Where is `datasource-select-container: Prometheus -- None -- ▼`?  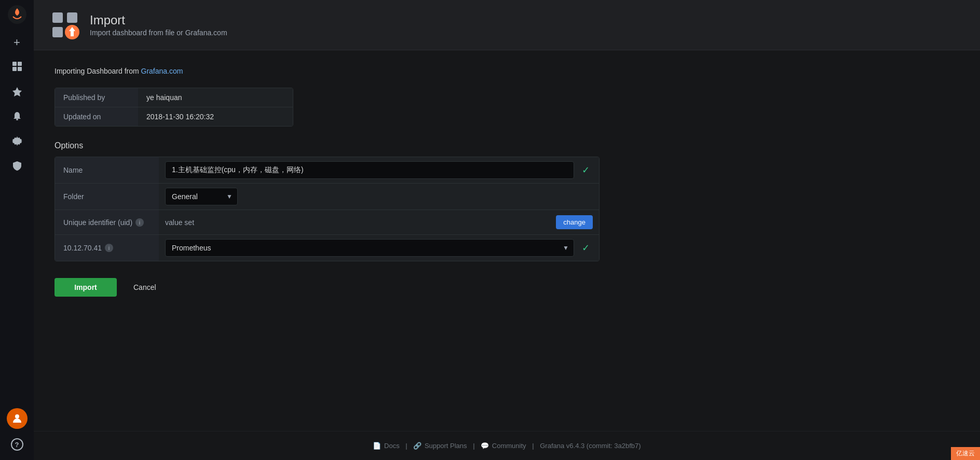 datasource-select-container: Prometheus -- None -- ▼ is located at coordinates (370, 248).